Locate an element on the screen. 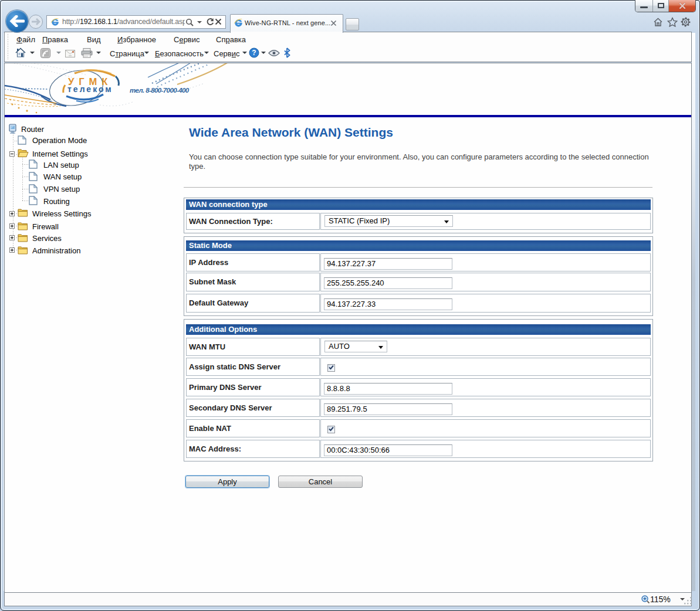  svg-text: телеком is located at coordinates (90, 89).